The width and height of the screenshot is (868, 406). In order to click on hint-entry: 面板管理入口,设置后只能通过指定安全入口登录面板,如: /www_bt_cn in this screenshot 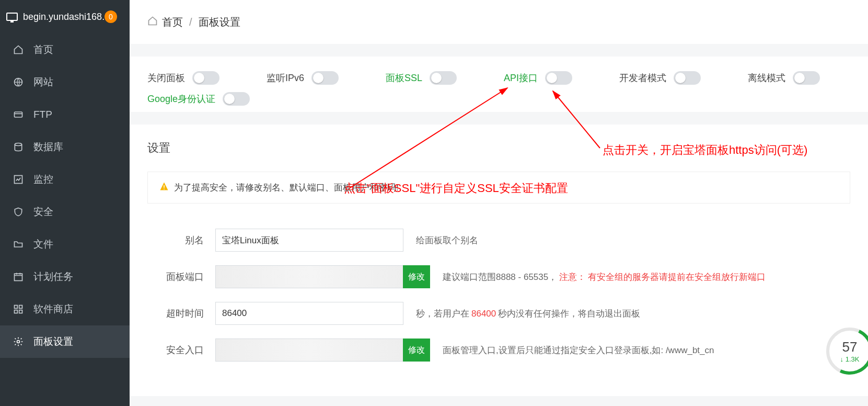, I will do `click(578, 351)`.